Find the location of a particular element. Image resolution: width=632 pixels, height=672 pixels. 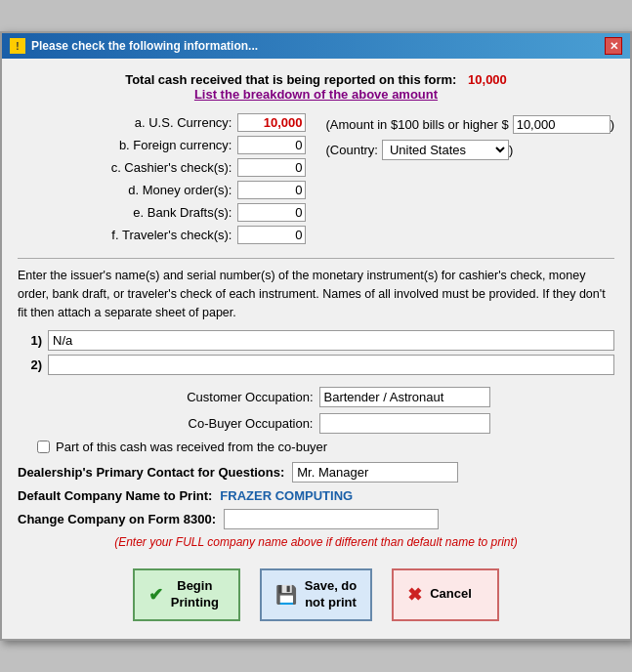

field-row-usc: a. U.S. Currency: is located at coordinates (162, 123).